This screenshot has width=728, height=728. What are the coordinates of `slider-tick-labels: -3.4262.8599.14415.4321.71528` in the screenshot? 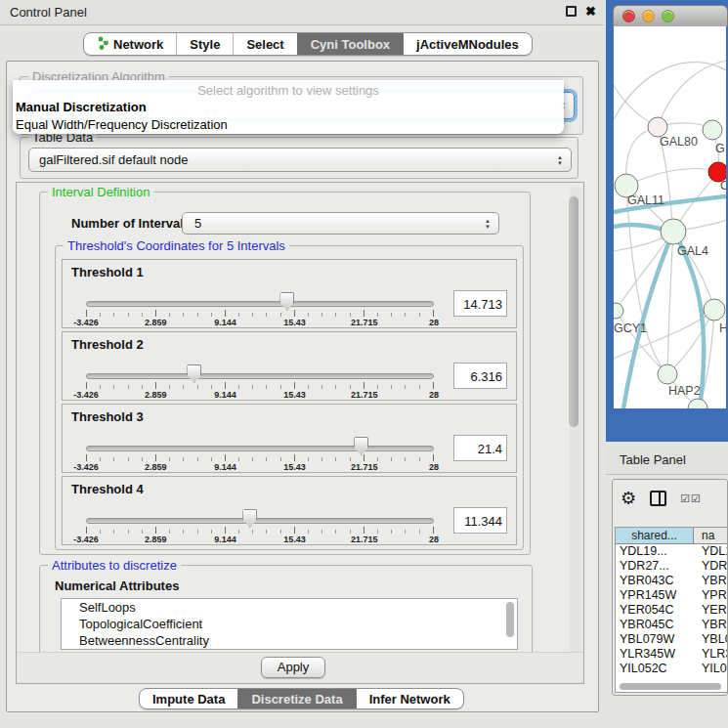 It's located at (260, 539).